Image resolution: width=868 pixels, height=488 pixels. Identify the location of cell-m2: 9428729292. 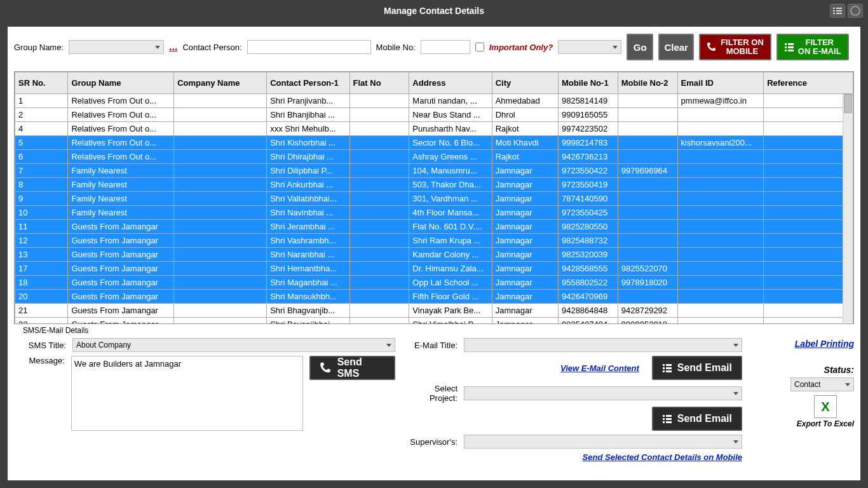
(648, 311).